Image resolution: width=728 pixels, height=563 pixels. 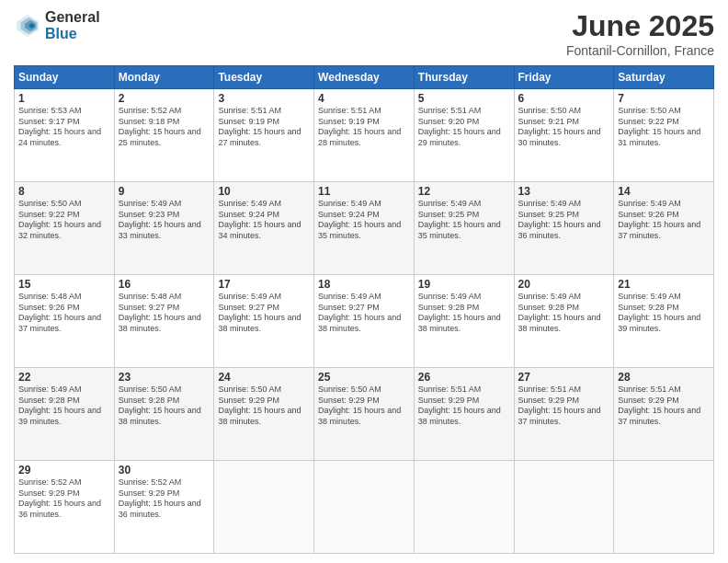 I want to click on calendar-cell: 9 Sunrise: 5:49 AMSunset: 9:23 PMDayligh…, so click(x=164, y=228).